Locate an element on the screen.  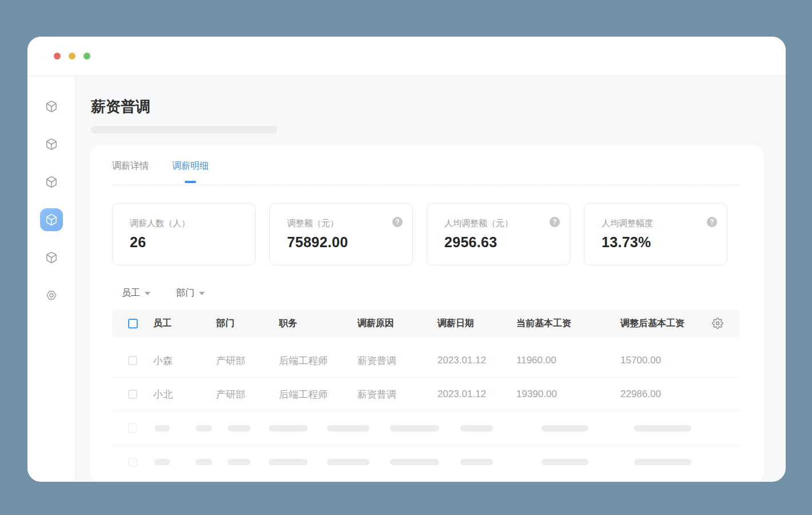
column-header: 调整后基本工资 is located at coordinates (666, 324).